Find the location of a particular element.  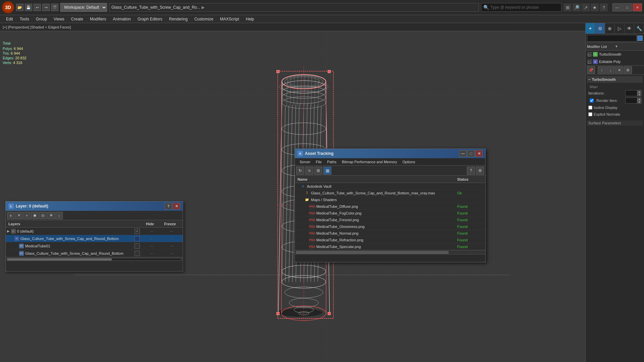

undo-icon: ↩ is located at coordinates (37, 7).